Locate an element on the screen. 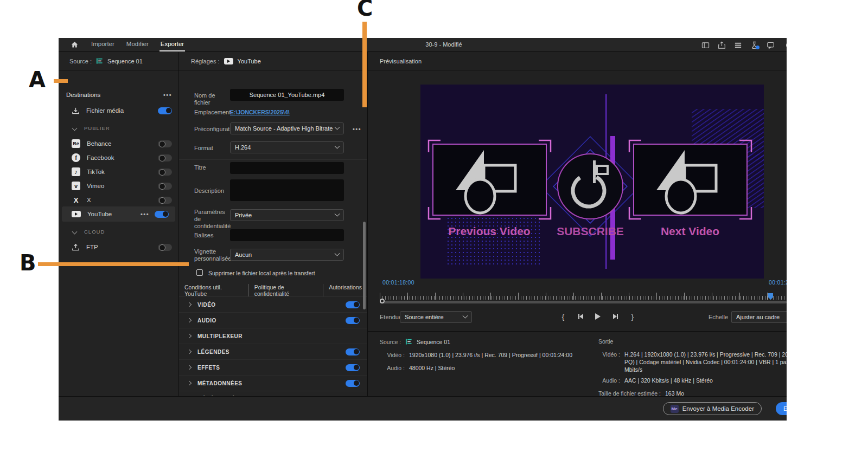  sequence-icon is located at coordinates (409, 341).